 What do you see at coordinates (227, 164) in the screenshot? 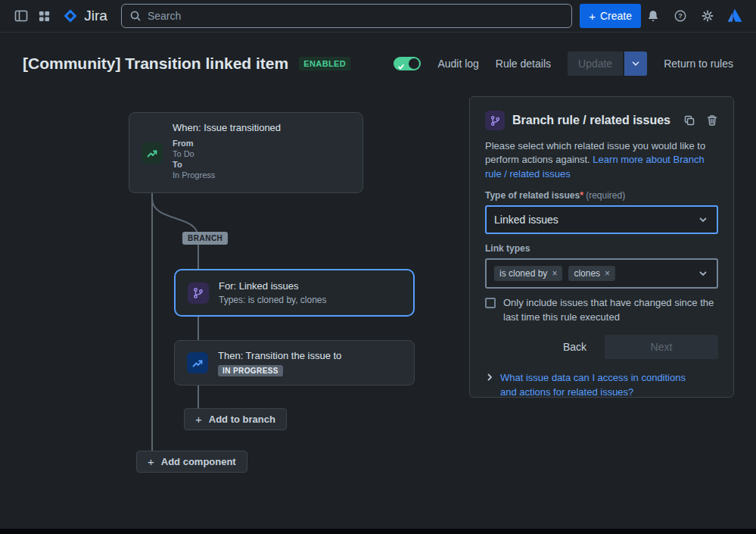
I see `to-label: To` at bounding box center [227, 164].